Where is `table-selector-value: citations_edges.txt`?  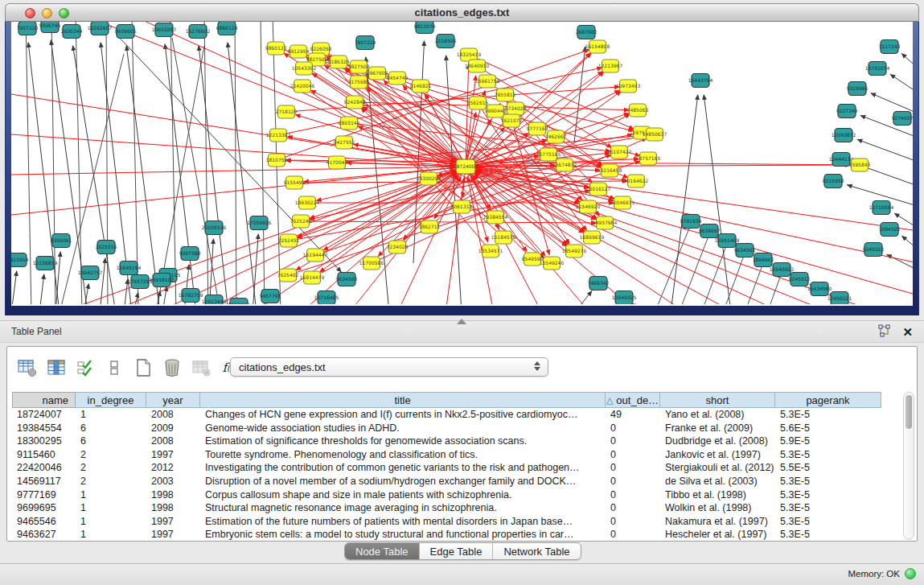 table-selector-value: citations_edges.txt is located at coordinates (282, 367).